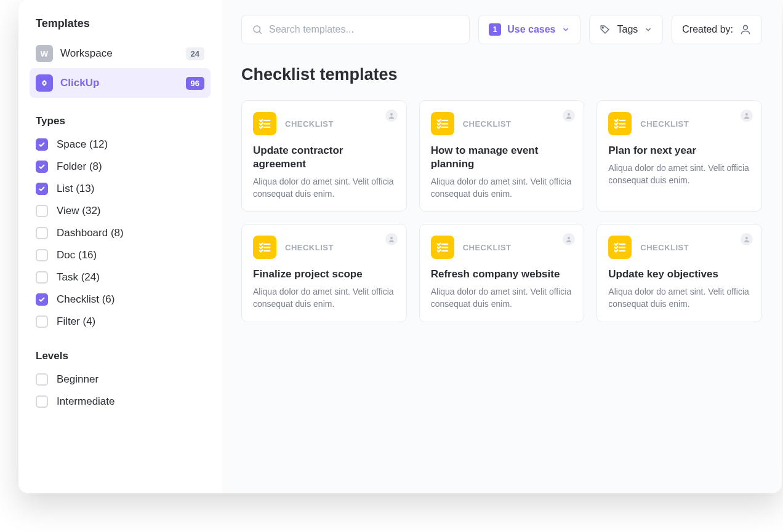 This screenshot has height=532, width=783. What do you see at coordinates (44, 54) in the screenshot?
I see `workspace-badge-icon: W` at bounding box center [44, 54].